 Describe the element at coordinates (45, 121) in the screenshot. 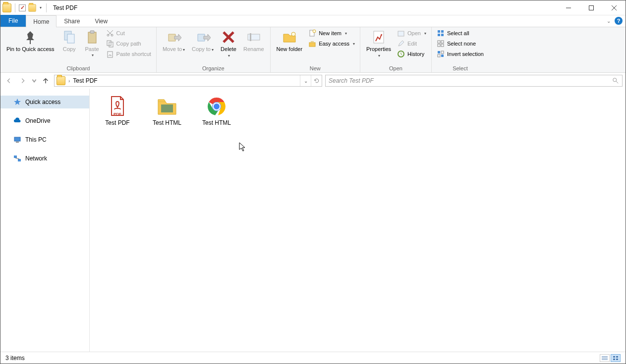

I see `nav-onedrive: OneDrive` at that location.